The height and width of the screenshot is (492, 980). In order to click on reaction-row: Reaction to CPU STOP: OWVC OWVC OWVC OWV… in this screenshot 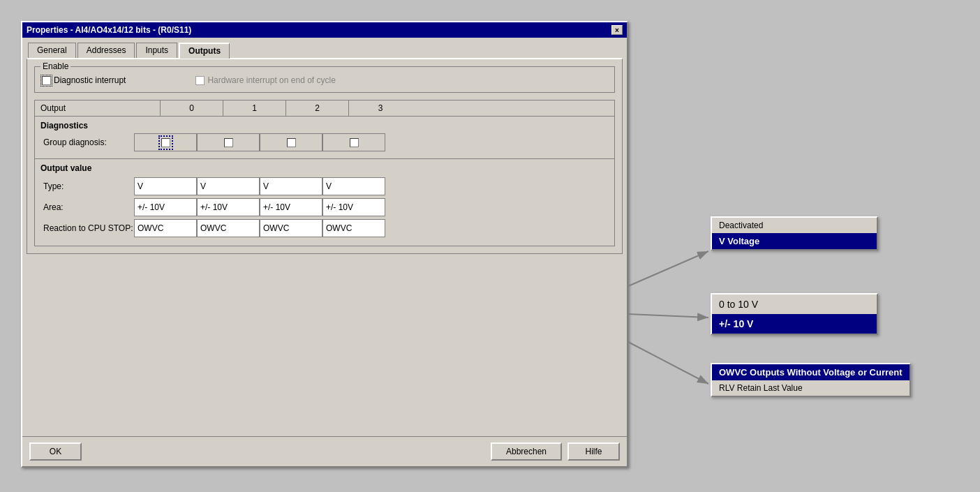, I will do `click(325, 228)`.